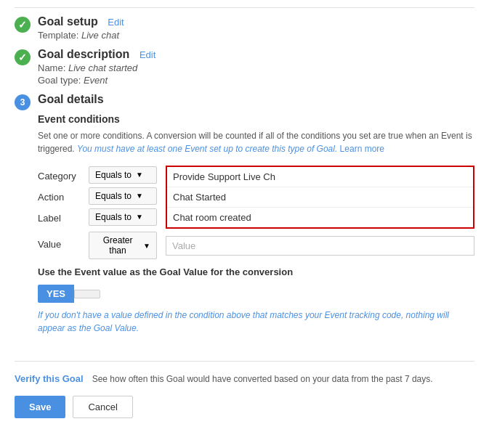  What do you see at coordinates (256, 119) in the screenshot?
I see `event-conditions-title: Event conditions` at bounding box center [256, 119].